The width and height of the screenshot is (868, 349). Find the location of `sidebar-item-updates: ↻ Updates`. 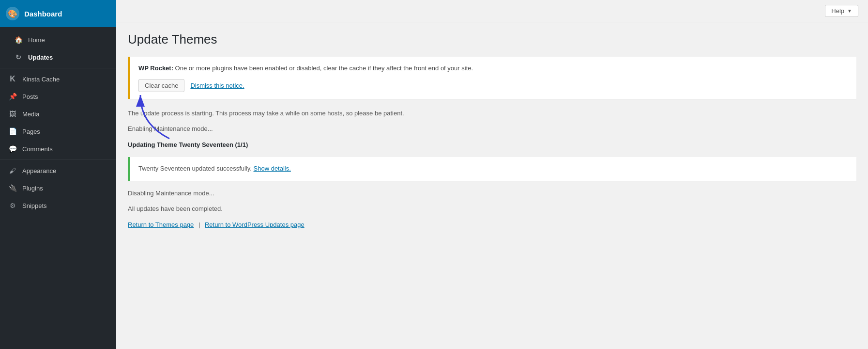

sidebar-item-updates: ↻ Updates is located at coordinates (58, 57).